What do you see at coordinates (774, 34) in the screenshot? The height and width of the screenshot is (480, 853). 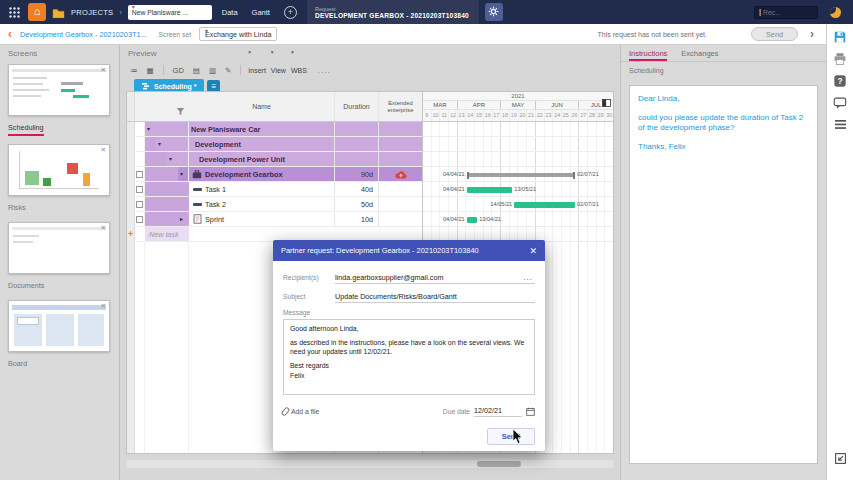 I see `send-request-button: Send` at bounding box center [774, 34].